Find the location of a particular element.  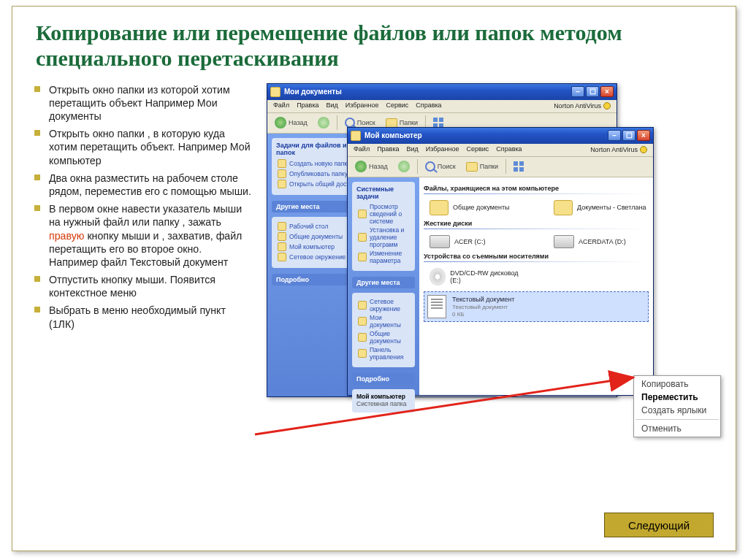

menu-copy: Копировать is located at coordinates (677, 384).